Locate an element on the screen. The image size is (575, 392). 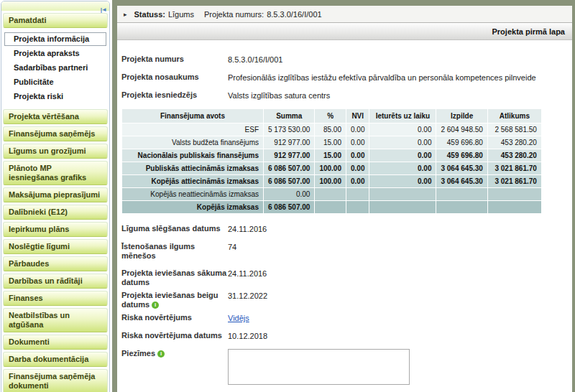
table-row: Valsts budžeta finansējums912 977.0015.0… is located at coordinates (332, 142).